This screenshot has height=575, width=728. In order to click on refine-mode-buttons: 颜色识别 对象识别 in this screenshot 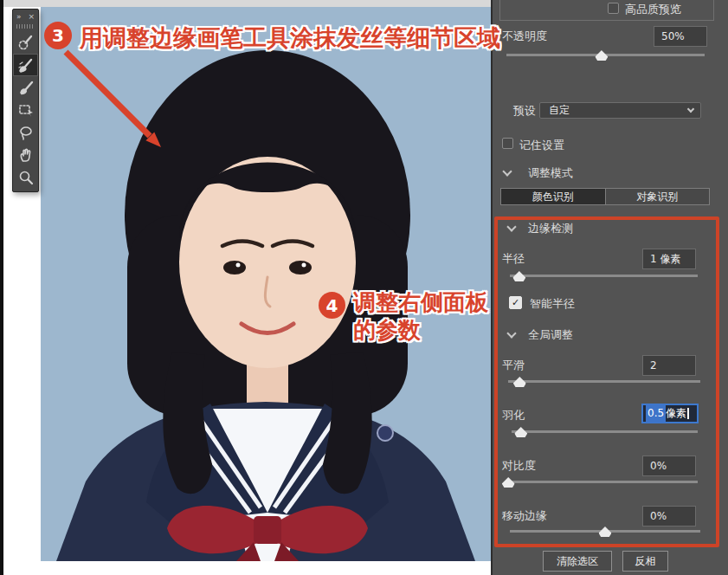, I will do `click(605, 197)`.